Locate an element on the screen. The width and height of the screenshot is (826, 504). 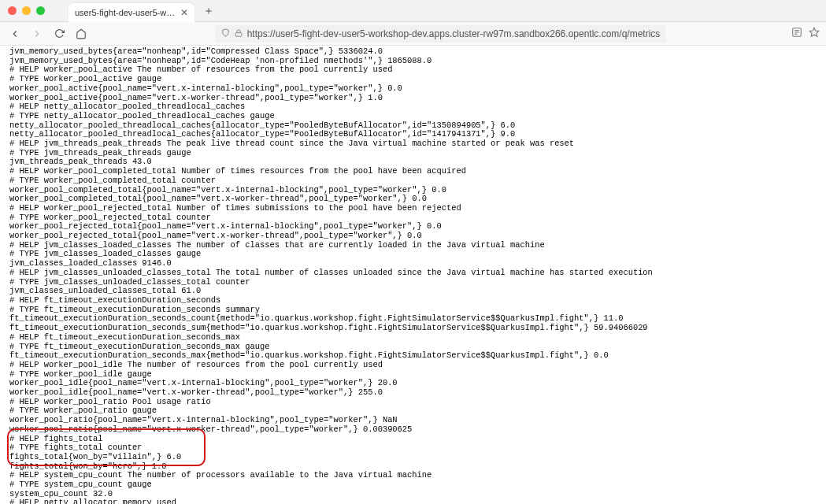
browser-toolbar: https://user5-fight-dev-user5-workshop-d… is located at coordinates (413, 34).